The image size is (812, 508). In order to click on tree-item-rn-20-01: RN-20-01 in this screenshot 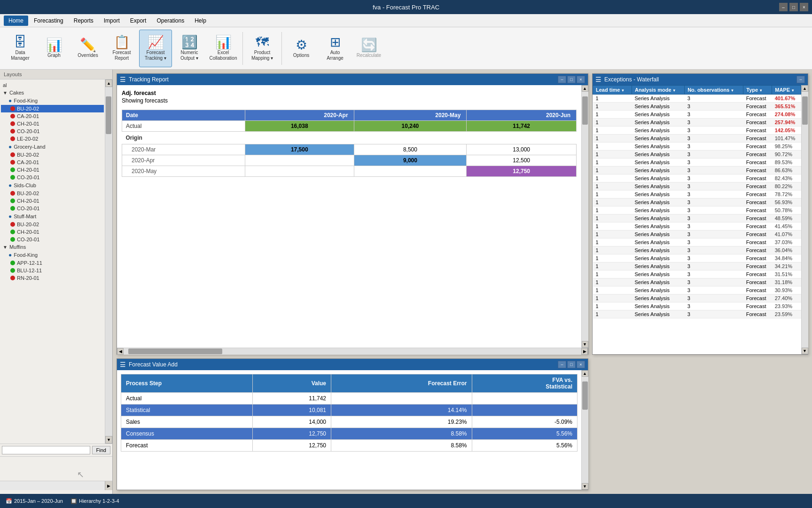, I will do `click(53, 278)`.